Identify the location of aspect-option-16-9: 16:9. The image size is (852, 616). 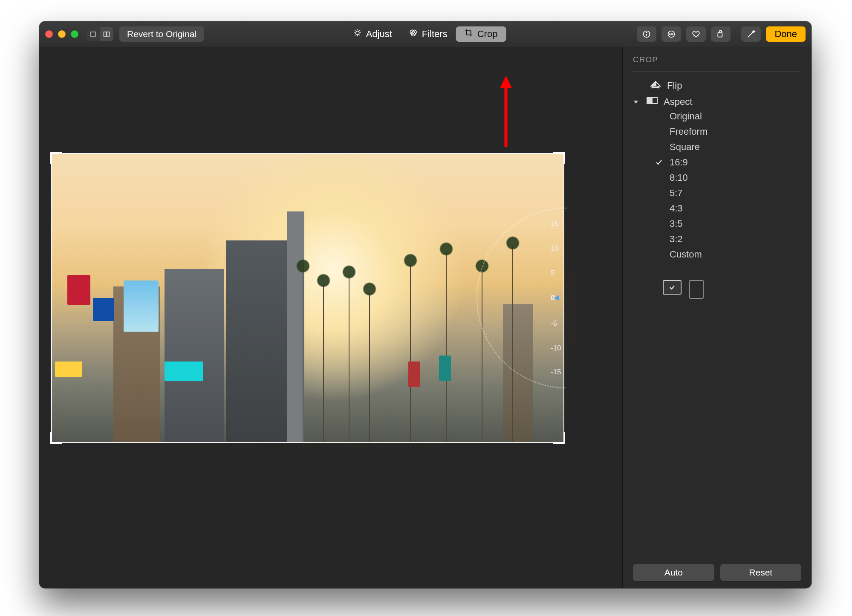
(728, 162).